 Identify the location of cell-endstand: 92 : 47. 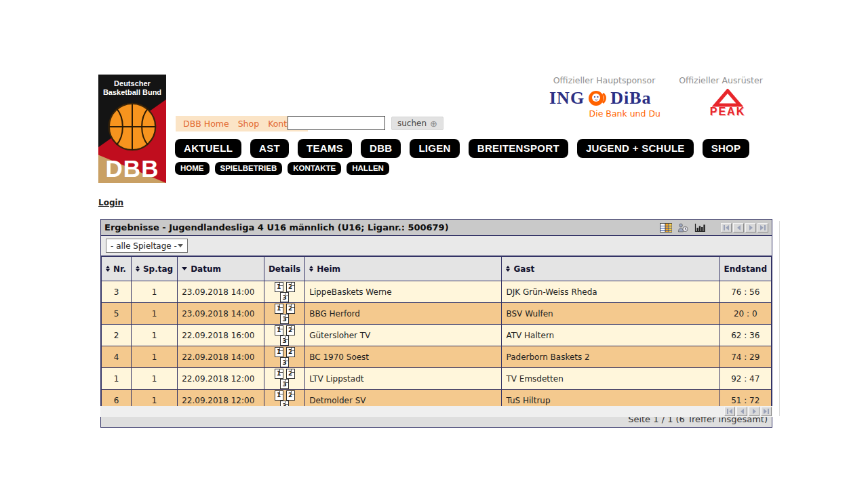
(745, 379).